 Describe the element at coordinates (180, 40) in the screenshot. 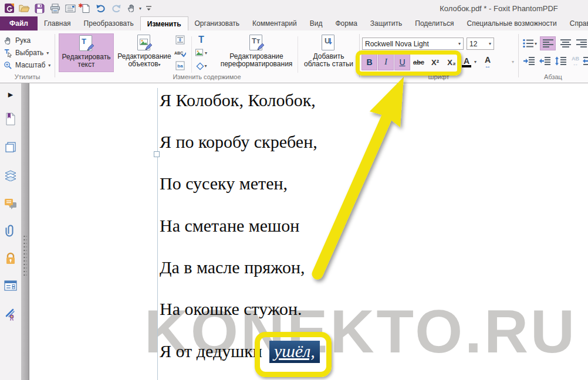

I see `link-text-boxes-button` at that location.